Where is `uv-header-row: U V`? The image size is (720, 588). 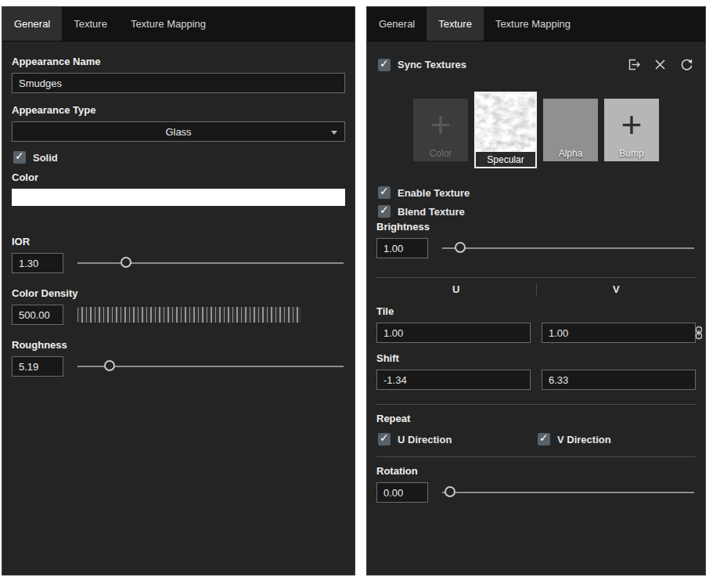 uv-header-row: U V is located at coordinates (536, 289).